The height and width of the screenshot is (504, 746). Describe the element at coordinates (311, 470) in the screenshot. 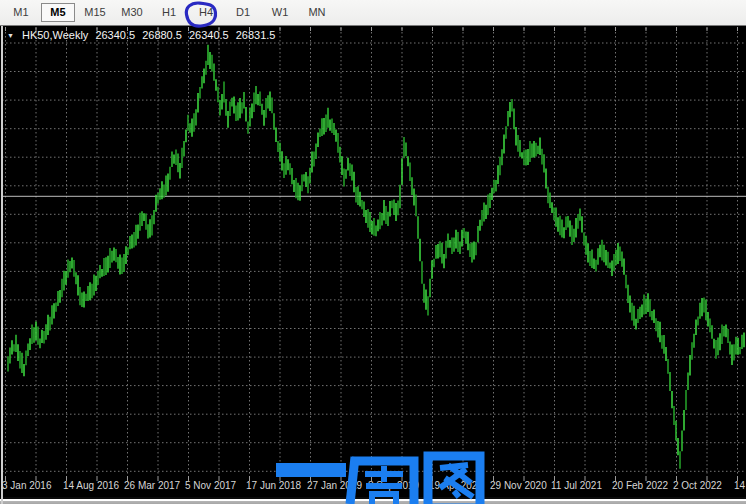

I see `glyph-yi` at that location.